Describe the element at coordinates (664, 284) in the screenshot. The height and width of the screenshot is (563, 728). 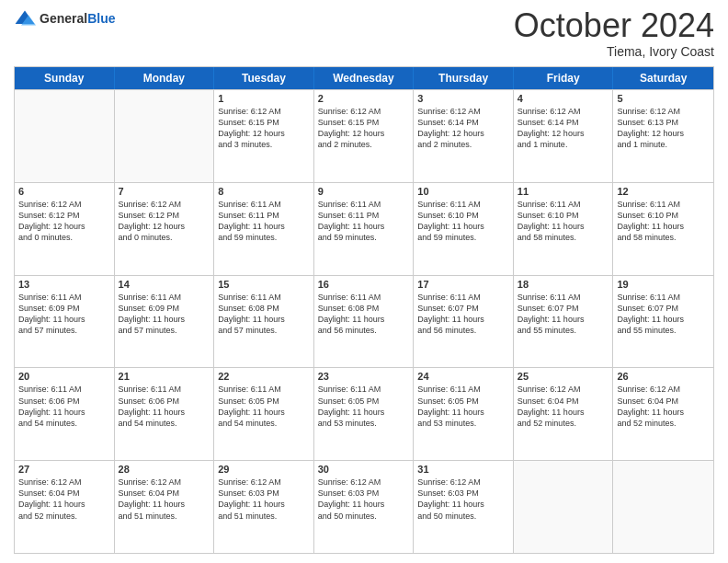
I see `day-number: 19` at that location.